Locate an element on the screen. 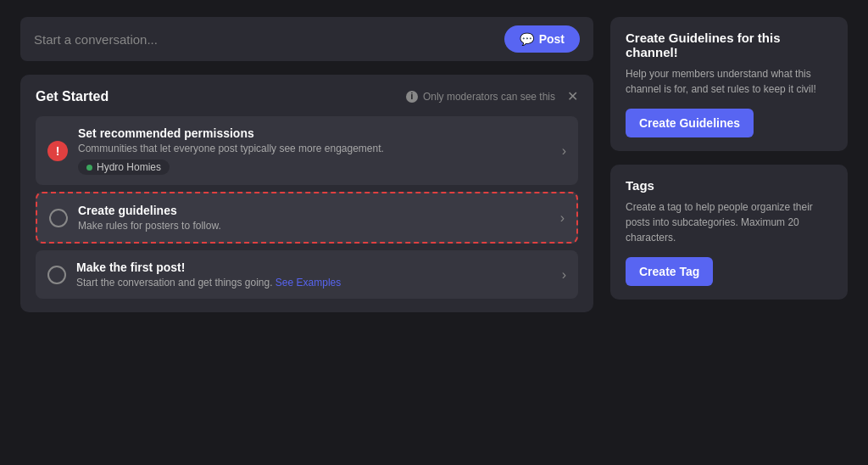 The image size is (868, 465). see-examples-link: See Examples is located at coordinates (309, 283).